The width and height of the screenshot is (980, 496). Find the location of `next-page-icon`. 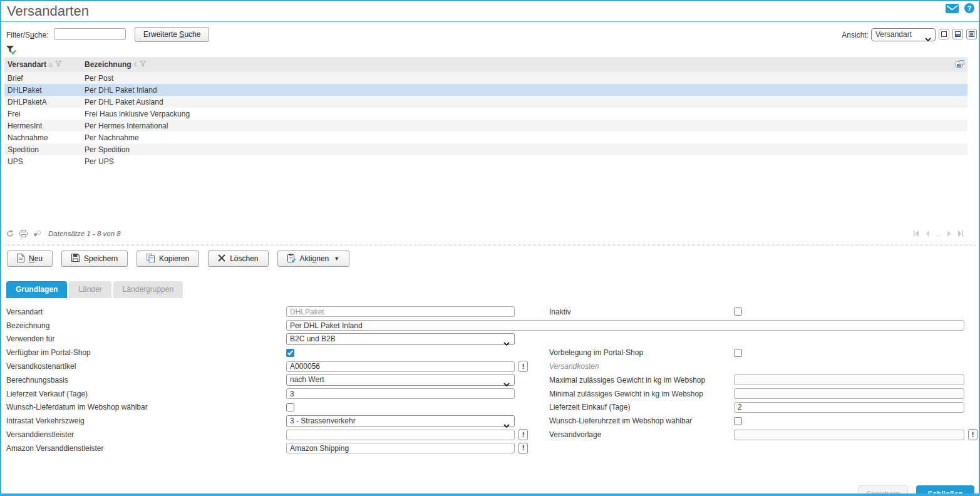

next-page-icon is located at coordinates (949, 234).